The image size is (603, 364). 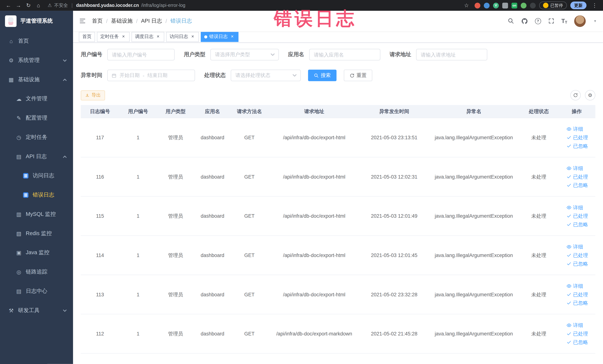 I want to click on url-host: dashboard.yudao.iocoder.cn, so click(x=108, y=5).